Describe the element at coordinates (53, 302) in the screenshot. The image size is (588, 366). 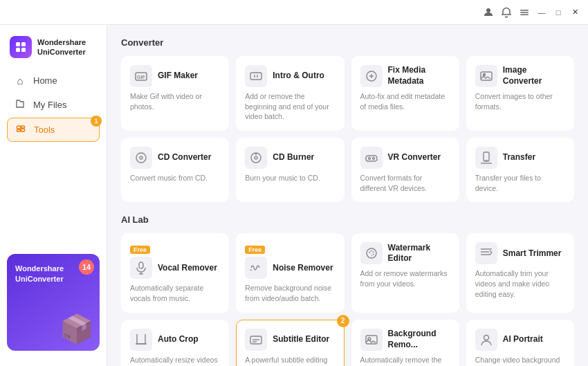
I see `promo-card: 14 Wondershare UniConverter 📦` at that location.